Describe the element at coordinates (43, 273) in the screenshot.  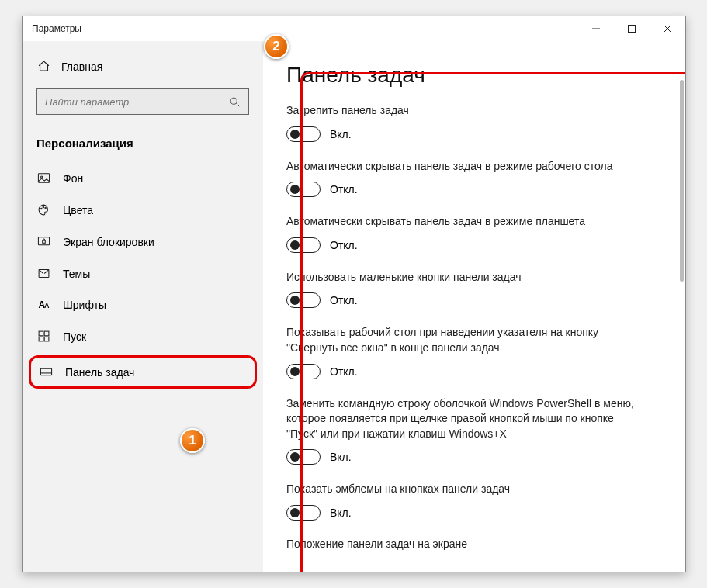
I see `themes-icon` at that location.